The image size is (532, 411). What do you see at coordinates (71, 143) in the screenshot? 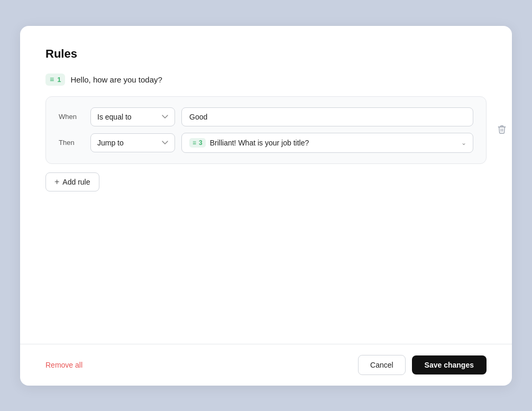
I see `then-label: Then` at bounding box center [71, 143].